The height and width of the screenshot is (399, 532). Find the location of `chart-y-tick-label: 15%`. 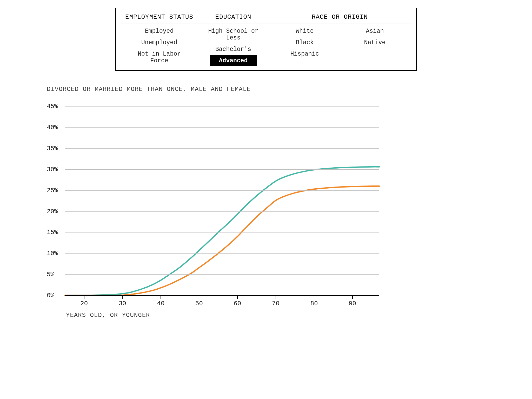

chart-y-tick-label: 15% is located at coordinates (55, 232).